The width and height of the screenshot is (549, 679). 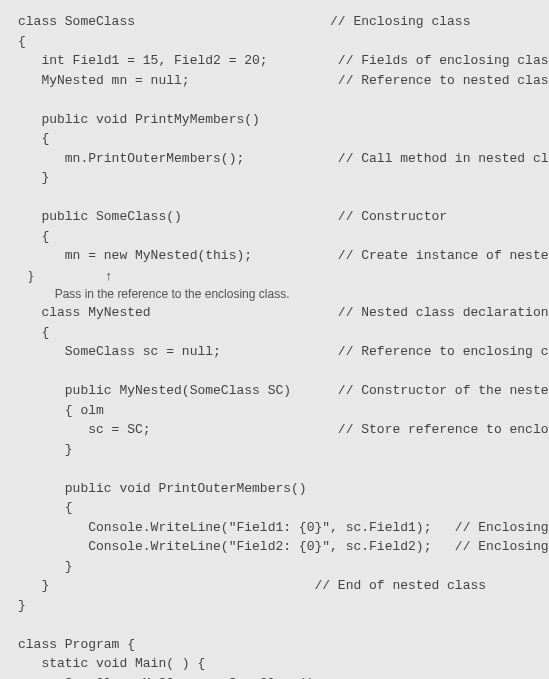 What do you see at coordinates (274, 677) in the screenshot?
I see `code-line: SomeClass MySC = new SomeClass();` at bounding box center [274, 677].